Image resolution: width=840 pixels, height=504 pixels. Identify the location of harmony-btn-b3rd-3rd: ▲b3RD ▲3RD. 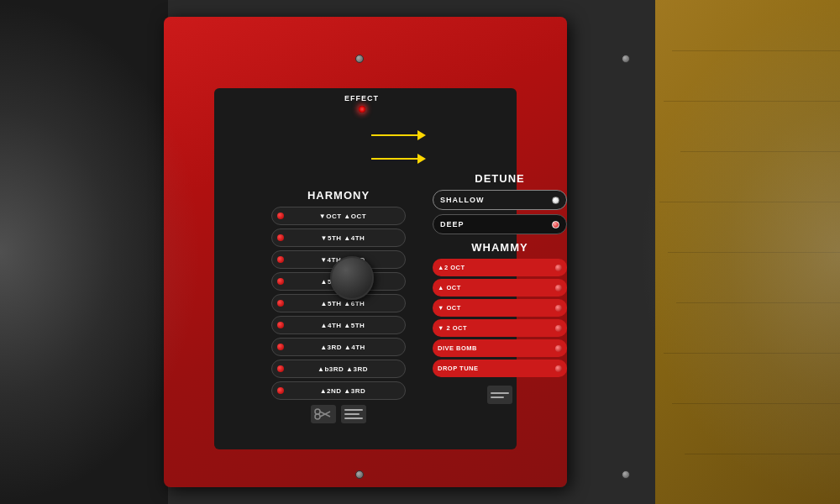
(339, 369).